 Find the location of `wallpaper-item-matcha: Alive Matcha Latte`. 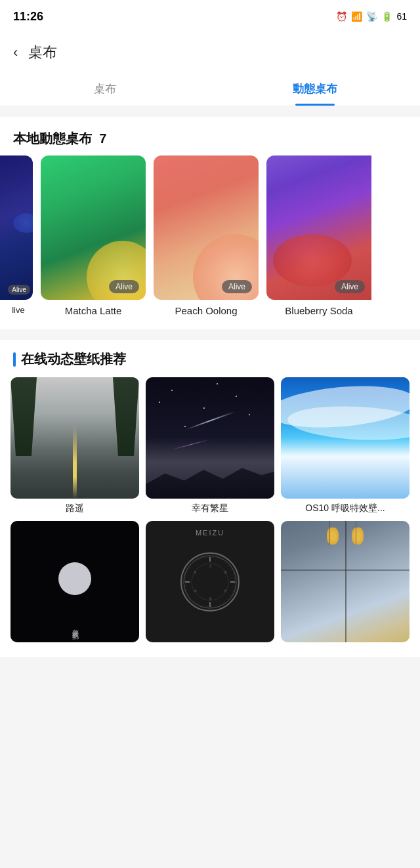

wallpaper-item-matcha: Alive Matcha Latte is located at coordinates (93, 236).